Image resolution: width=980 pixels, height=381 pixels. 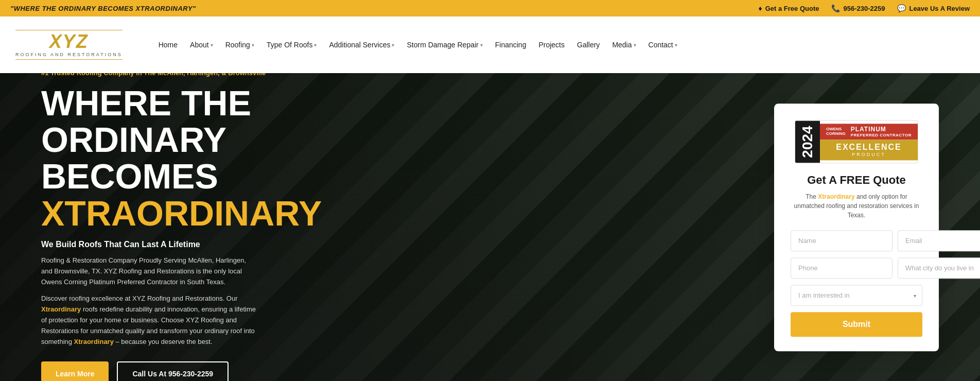 What do you see at coordinates (869, 150) in the screenshot?
I see `cert-bottom: EXCELLENCE PRODUCT` at bounding box center [869, 150].